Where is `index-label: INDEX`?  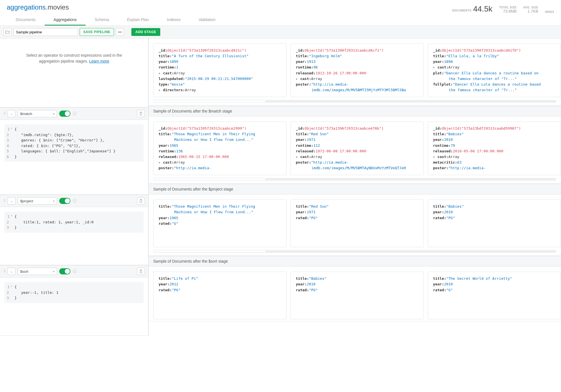 index-label: INDEX is located at coordinates (549, 12).